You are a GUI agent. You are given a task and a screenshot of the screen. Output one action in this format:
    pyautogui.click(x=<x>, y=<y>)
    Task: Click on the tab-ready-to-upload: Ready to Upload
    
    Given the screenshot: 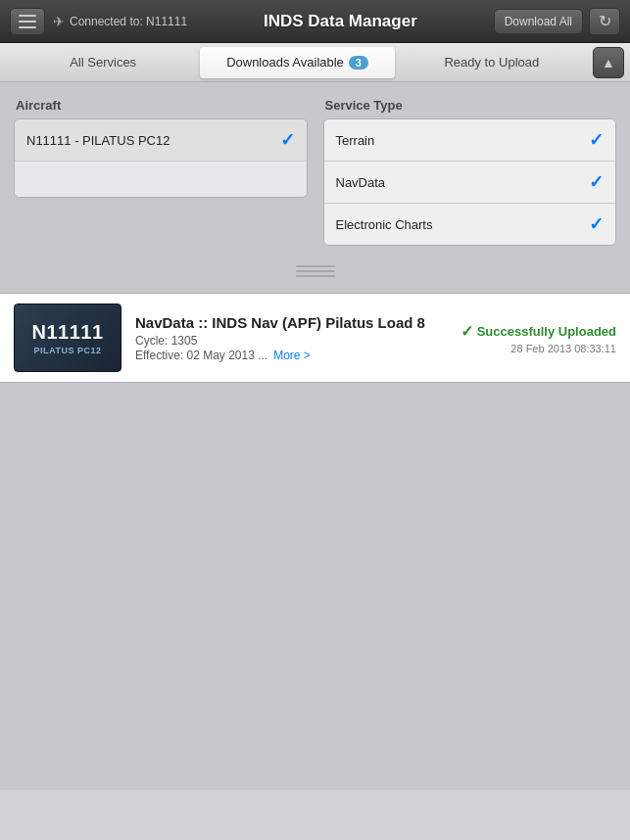 What is the action you would take?
    pyautogui.click(x=492, y=63)
    